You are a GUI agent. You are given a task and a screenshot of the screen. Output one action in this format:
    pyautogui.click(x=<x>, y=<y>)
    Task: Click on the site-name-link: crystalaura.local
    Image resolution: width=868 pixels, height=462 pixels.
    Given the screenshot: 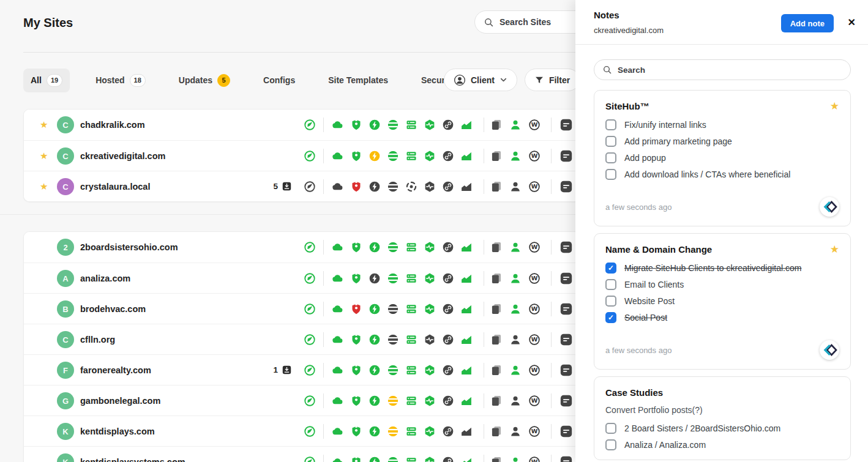 What is the action you would take?
    pyautogui.click(x=115, y=187)
    